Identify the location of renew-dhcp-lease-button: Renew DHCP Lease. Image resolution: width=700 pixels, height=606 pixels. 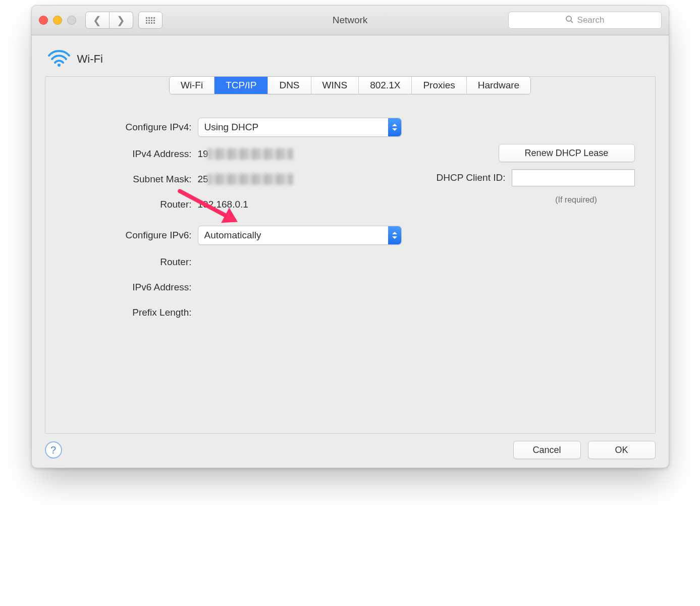
(567, 153).